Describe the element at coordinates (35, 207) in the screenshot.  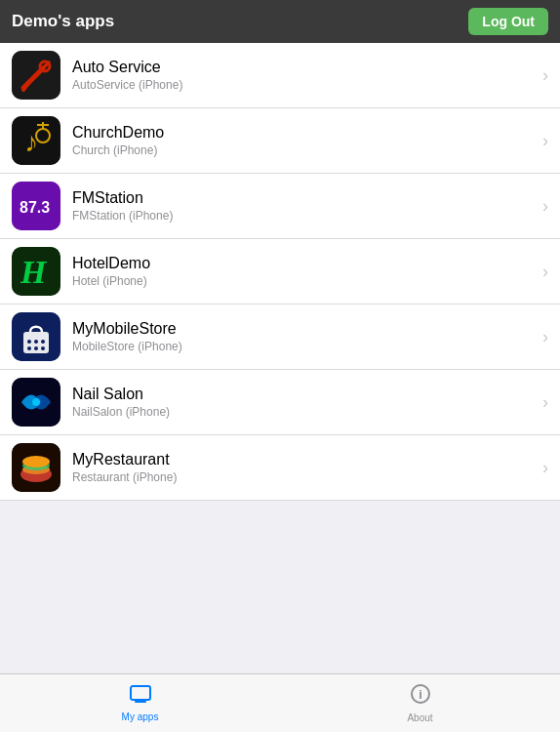
I see `svg-text: 87.3` at that location.